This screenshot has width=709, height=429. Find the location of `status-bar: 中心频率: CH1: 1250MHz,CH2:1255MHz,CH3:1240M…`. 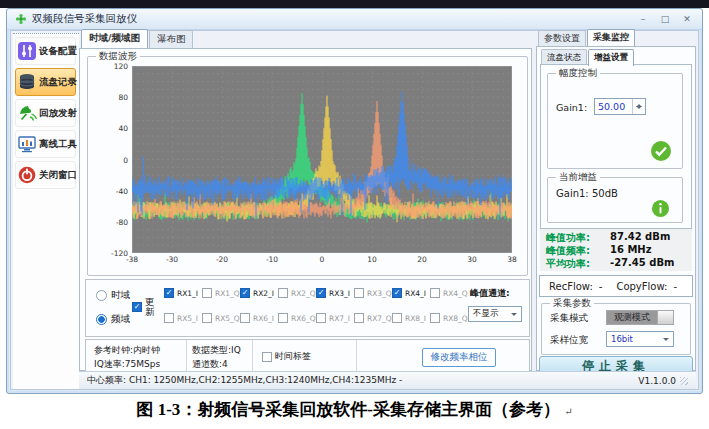

status-bar: 中心频率: CH1: 1250MHz,CH2:1255MHz,CH3:1240M… is located at coordinates (388, 380).